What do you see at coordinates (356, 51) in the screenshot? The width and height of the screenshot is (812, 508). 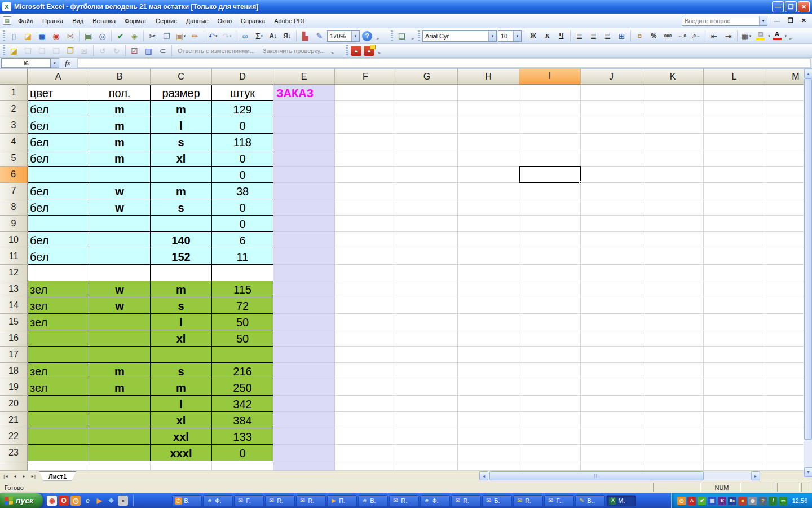 I see `convert-to-pdf-icon: ▲` at bounding box center [356, 51].